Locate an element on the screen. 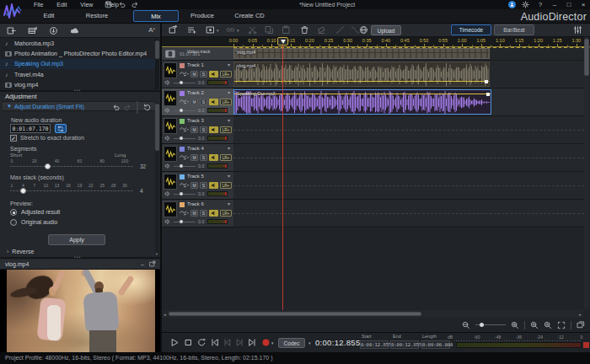 This screenshot has height=364, width=590. scroll-left-icon: ◂ is located at coordinates (165, 314).